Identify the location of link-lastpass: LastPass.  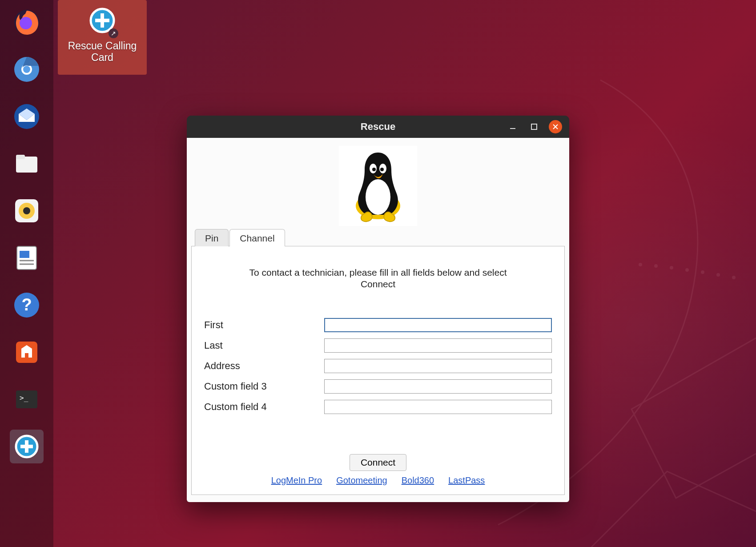
(466, 480).